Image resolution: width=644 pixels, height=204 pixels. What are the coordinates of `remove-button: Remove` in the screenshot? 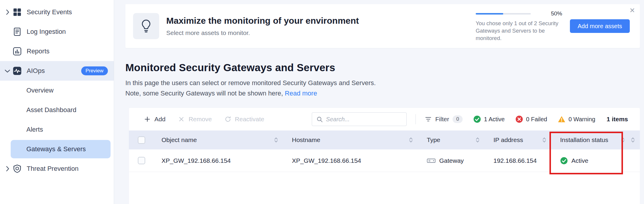 It's located at (195, 119).